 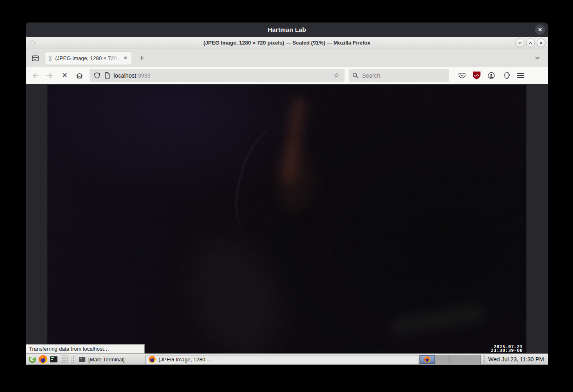 I want to click on forward-arrow-icon, so click(x=50, y=76).